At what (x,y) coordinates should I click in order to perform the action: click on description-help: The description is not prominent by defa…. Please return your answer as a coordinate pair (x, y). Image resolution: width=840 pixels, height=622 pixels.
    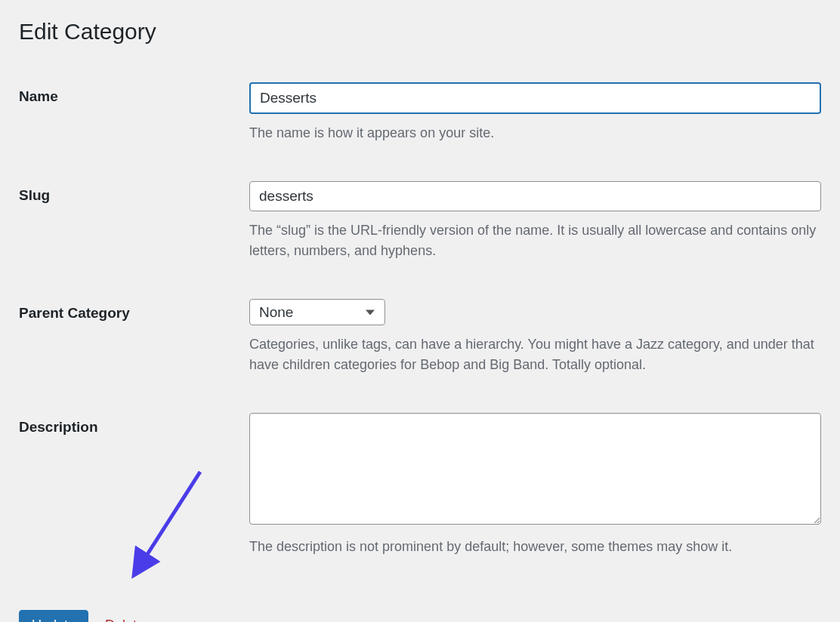
    Looking at the image, I should click on (535, 547).